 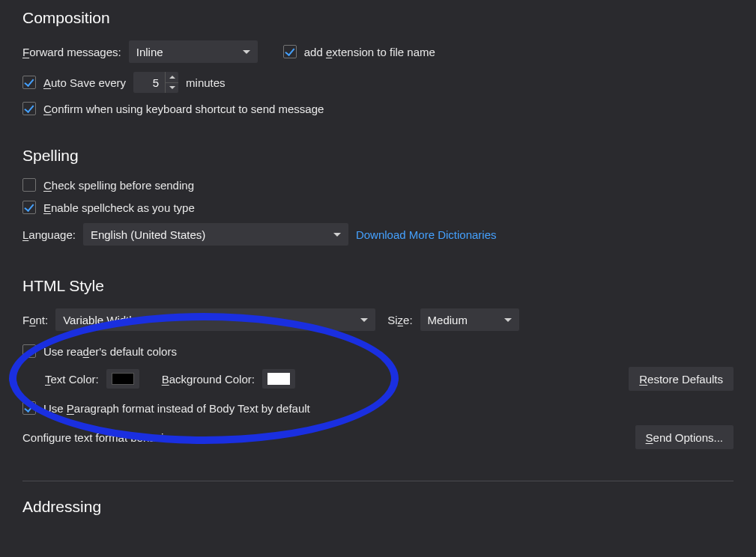 What do you see at coordinates (426, 235) in the screenshot?
I see `download-dictionaries-link: Download More Dictionaries` at bounding box center [426, 235].